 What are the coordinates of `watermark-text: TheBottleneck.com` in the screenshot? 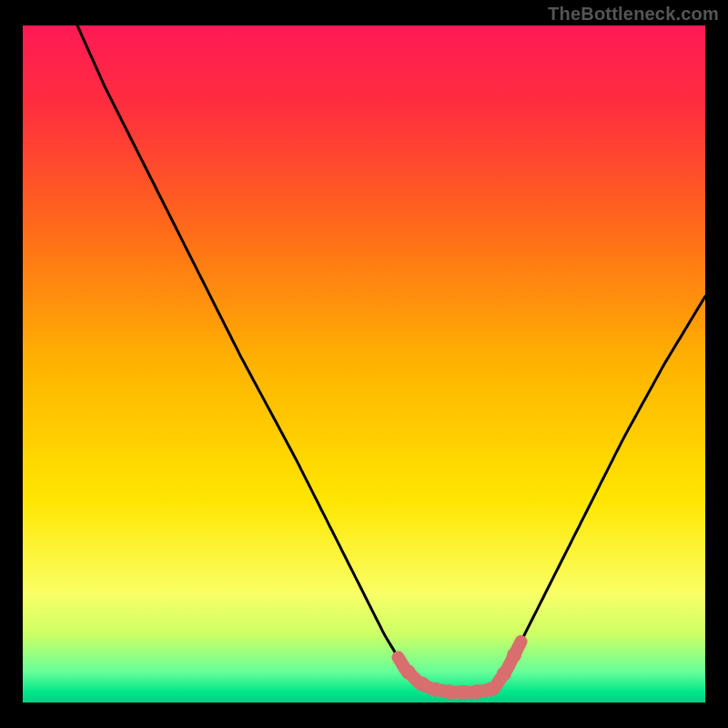 It's located at (633, 15).